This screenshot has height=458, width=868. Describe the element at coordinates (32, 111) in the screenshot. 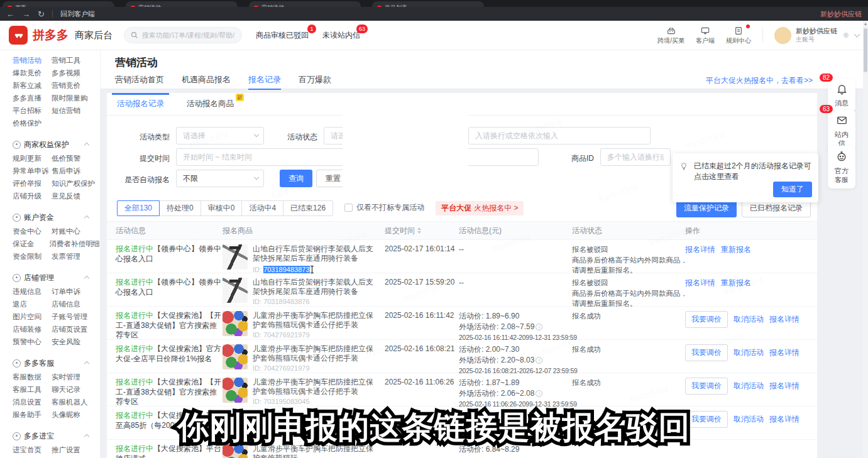

I see `sidebar-item-平台招标: 平台招标` at that location.